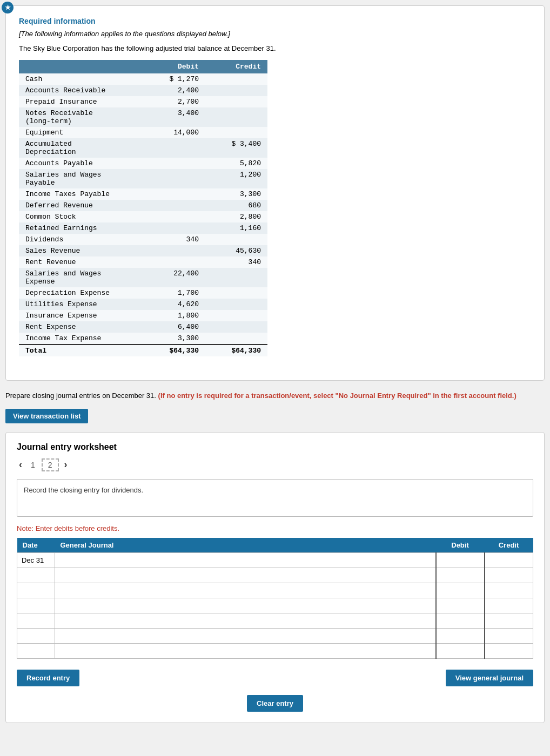 Image resolution: width=550 pixels, height=756 pixels. Describe the element at coordinates (237, 350) in the screenshot. I see `total-cell: $64,330` at that location.